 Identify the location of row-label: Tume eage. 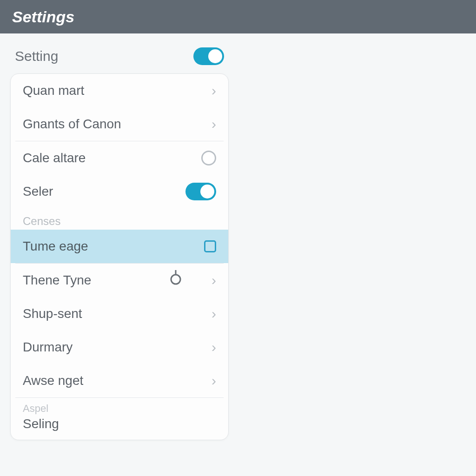
(111, 246).